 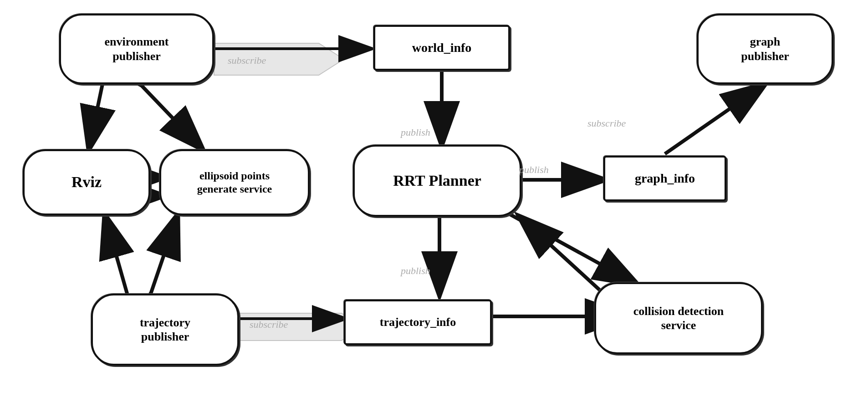 What do you see at coordinates (137, 49) in the screenshot?
I see `environment-publisher-label: environment publisher` at bounding box center [137, 49].